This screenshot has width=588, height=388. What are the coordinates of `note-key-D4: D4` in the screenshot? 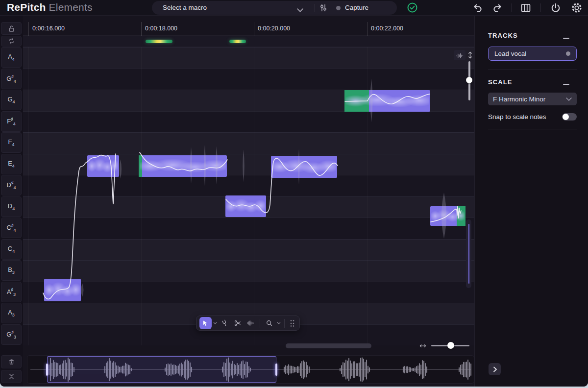 It's located at (11, 207).